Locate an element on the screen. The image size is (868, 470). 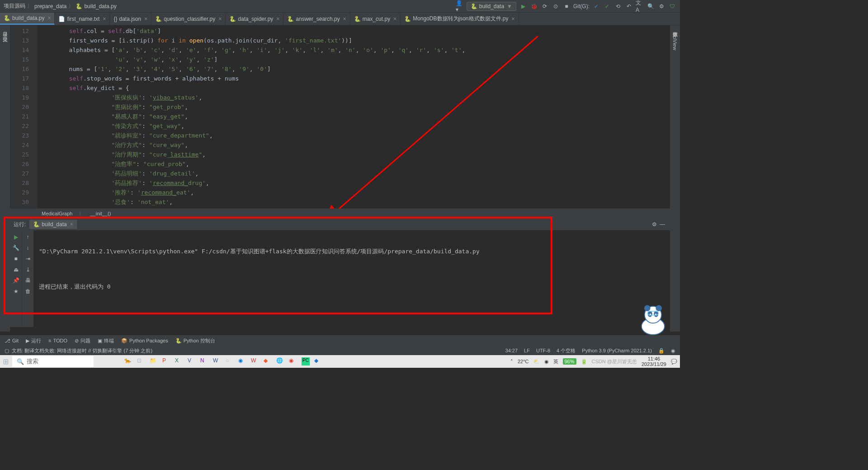
lock-icon: 🔒 is located at coordinates (661, 351).